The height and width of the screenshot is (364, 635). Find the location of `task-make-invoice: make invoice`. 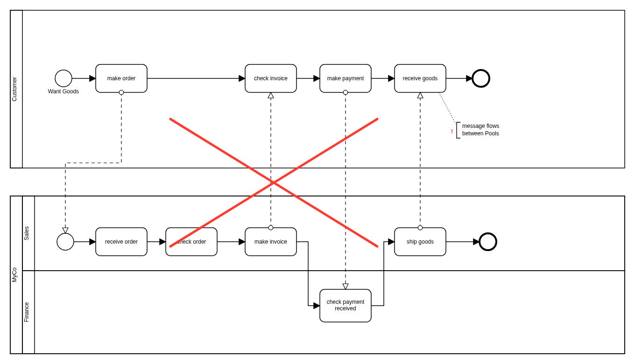

task-make-invoice: make invoice is located at coordinates (271, 242).